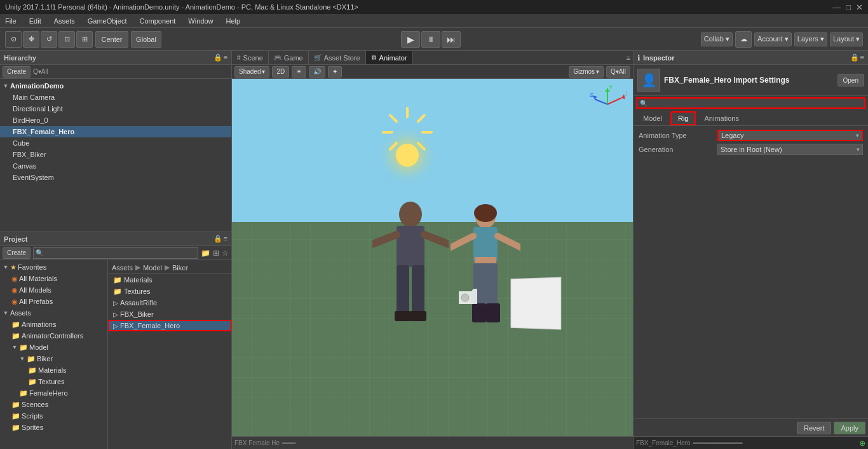  What do you see at coordinates (116, 143) in the screenshot?
I see `hierarchy-item-cube: Cube` at bounding box center [116, 143].